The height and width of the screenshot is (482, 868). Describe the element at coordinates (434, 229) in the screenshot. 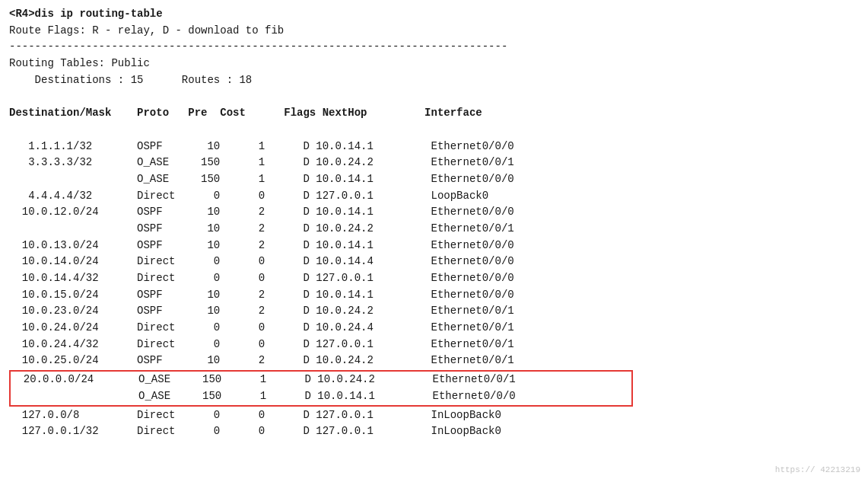

I see `table-row: OSPF 10 2 D 10.0.24.2 Ethernet0/0/1` at that location.